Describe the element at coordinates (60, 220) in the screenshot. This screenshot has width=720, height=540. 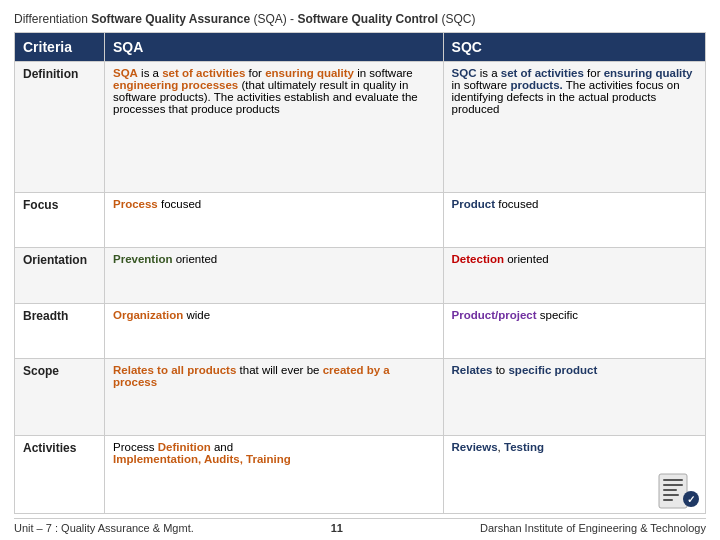
I see `criteria-cell: Focus` at that location.